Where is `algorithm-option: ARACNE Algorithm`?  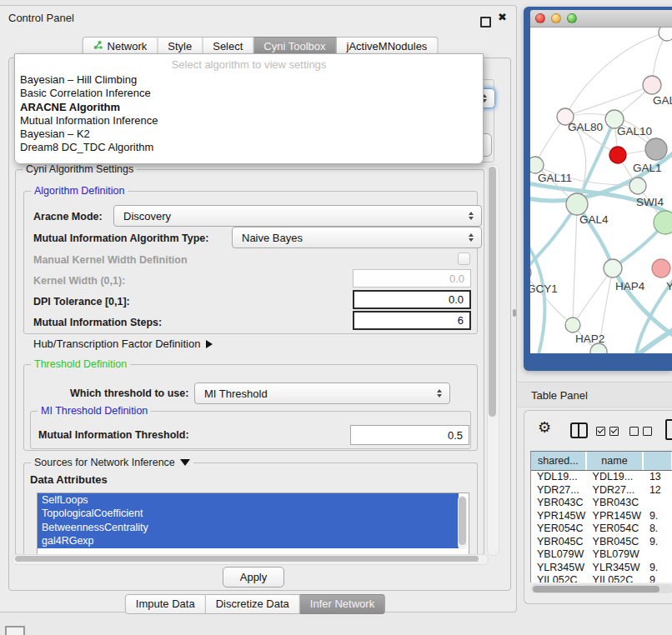
algorithm-option: ARACNE Algorithm is located at coordinates (248, 108).